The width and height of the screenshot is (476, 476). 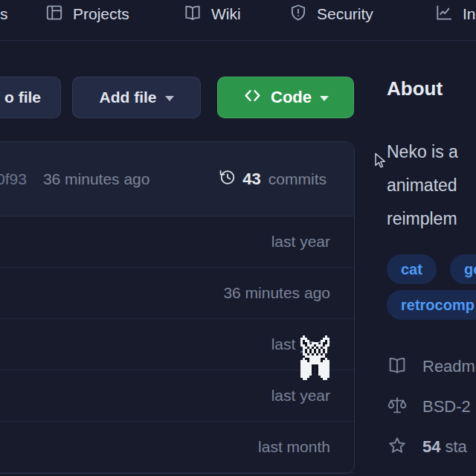 What do you see at coordinates (412, 269) in the screenshot?
I see `topic-tag-label: cat` at bounding box center [412, 269].